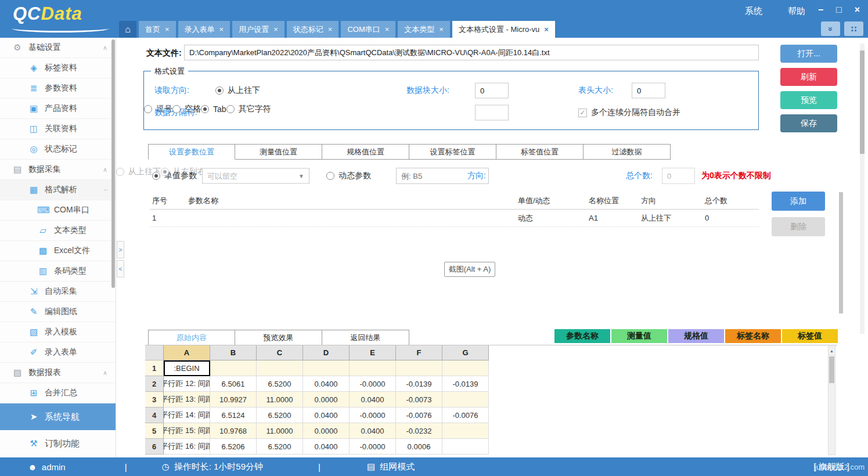 The height and width of the screenshot is (476, 868). I want to click on sheet-cell-A6: 平行距 16: 间距, so click(187, 447).